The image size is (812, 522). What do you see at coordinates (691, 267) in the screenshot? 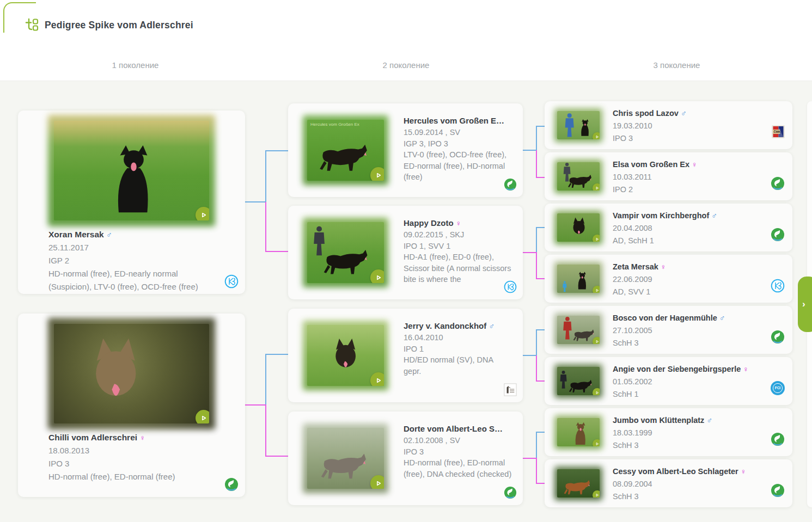
I see `dog-name: Zeta Mersak ♀` at bounding box center [691, 267].